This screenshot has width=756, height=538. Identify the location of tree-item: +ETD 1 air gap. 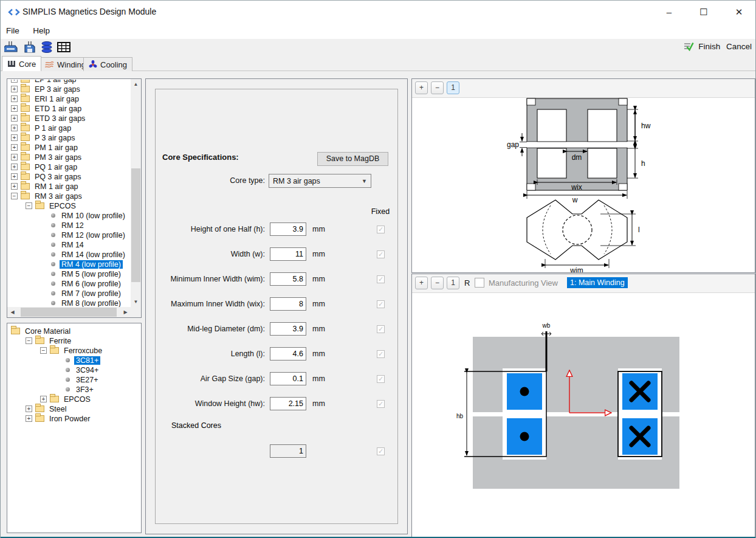
(69, 108).